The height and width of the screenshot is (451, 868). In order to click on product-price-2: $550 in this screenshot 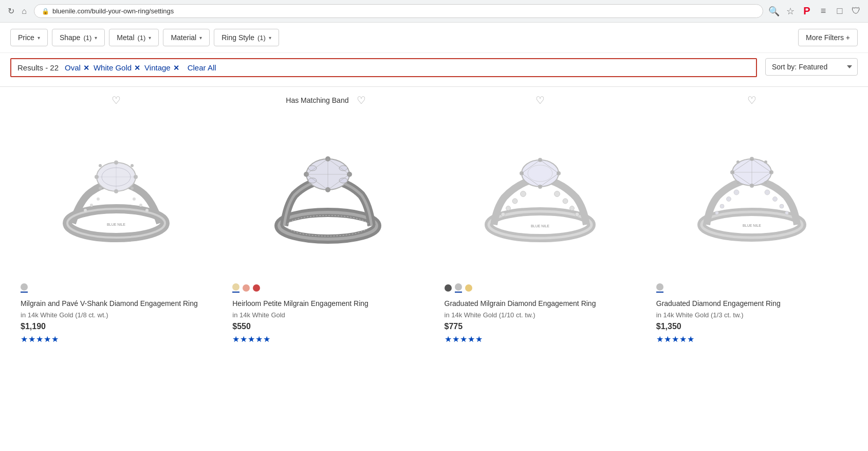, I will do `click(328, 327)`.